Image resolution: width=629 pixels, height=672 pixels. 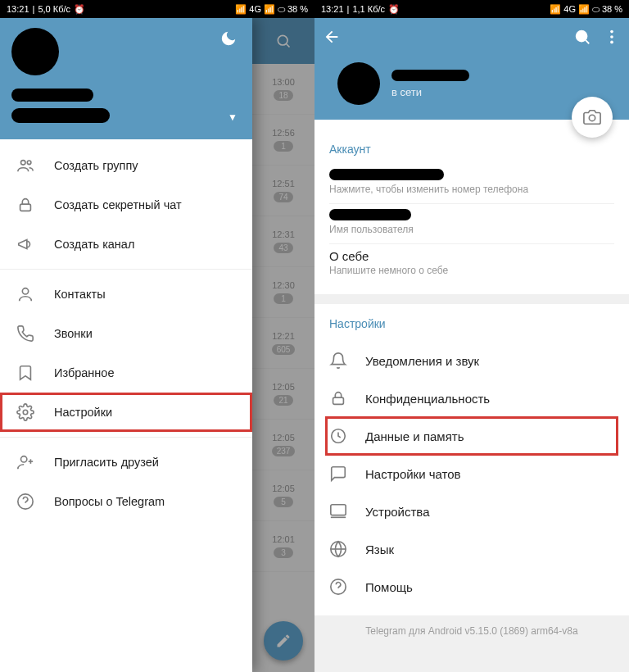 I want to click on drawer-item-calls: Звонки, so click(x=126, y=334).